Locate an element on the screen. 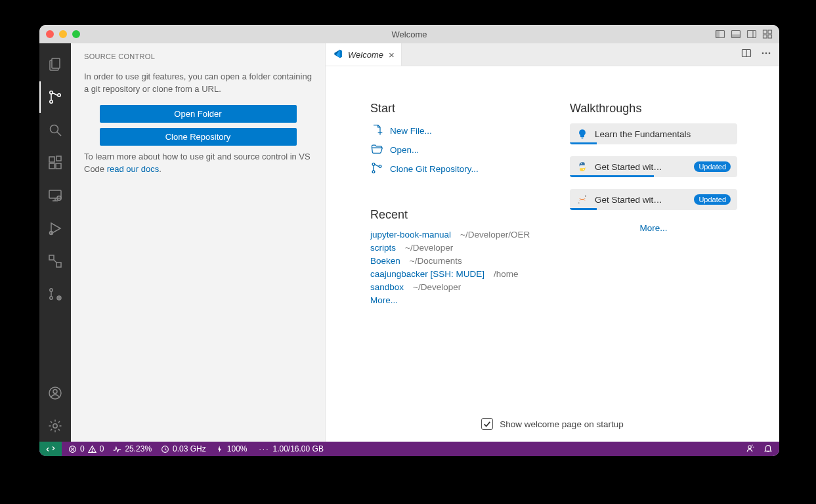 This screenshot has height=504, width=816. title-bar-layout-controls is located at coordinates (747, 34).